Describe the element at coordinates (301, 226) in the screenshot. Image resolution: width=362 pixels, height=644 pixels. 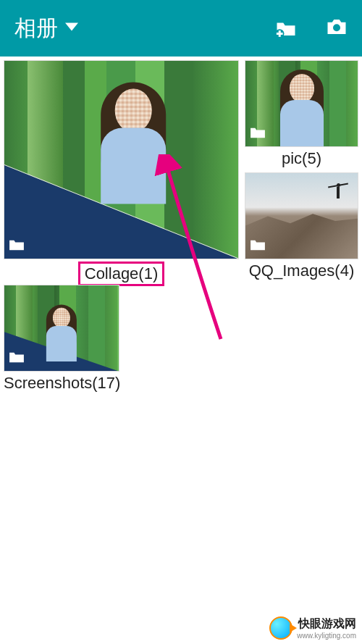
I see `album-qq-images: QQ_Images(4)` at that location.